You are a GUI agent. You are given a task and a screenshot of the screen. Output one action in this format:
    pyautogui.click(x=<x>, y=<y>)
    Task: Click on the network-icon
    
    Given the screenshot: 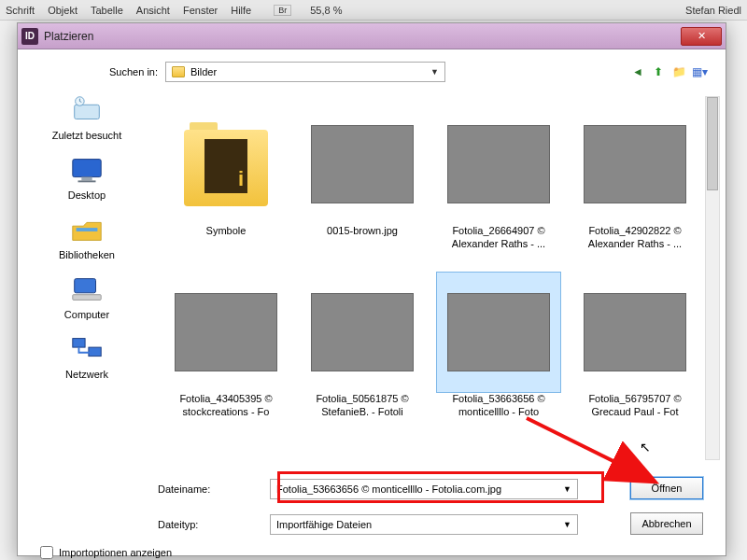 What is the action you would take?
    pyautogui.click(x=87, y=349)
    